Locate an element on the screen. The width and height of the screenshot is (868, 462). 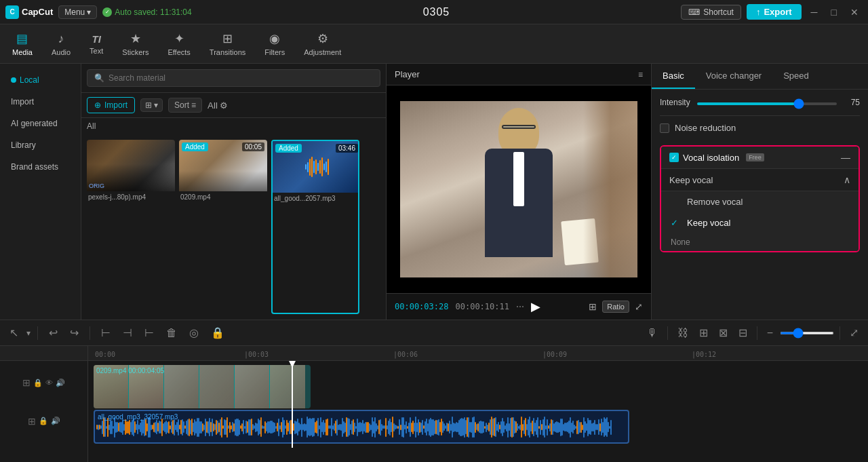
timeline-dots: ⋯ is located at coordinates (520, 307).